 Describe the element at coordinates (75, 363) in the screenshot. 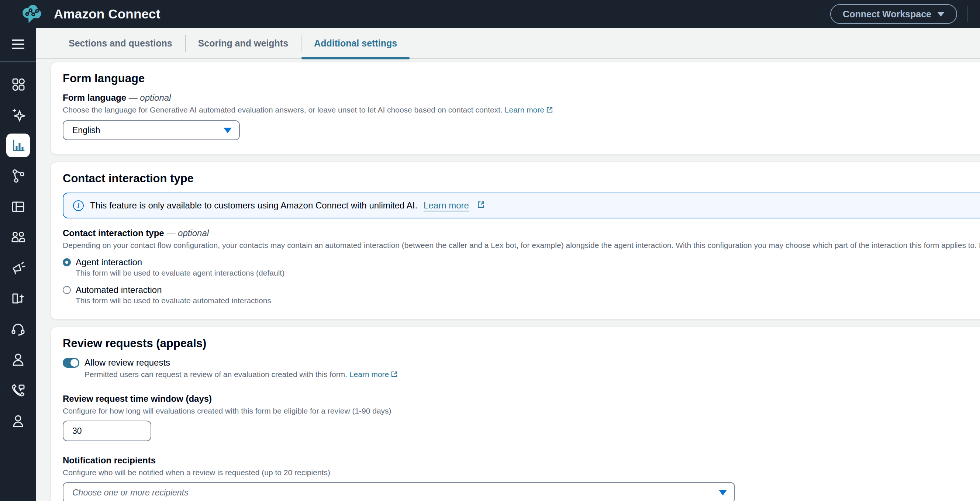

I see `toggle-knob` at that location.